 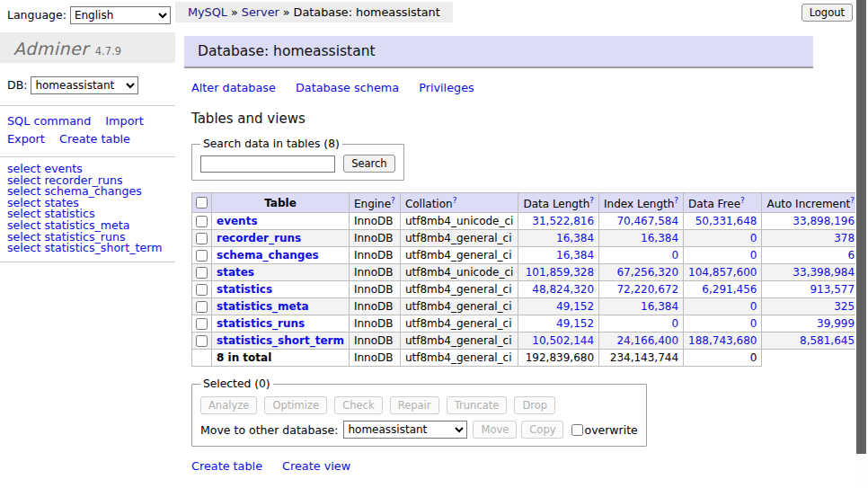 I want to click on data-free-cell-link: 50,331,648, so click(x=726, y=221).